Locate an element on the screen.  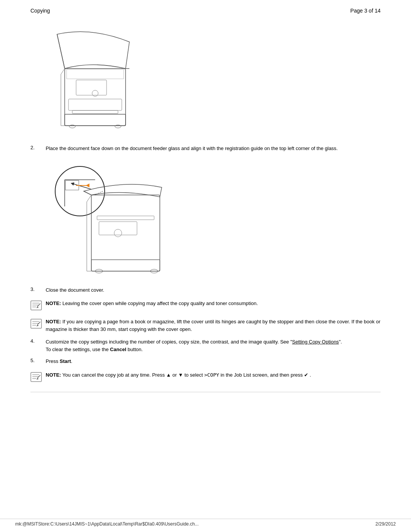
step-3-text: Close the document cover. is located at coordinates (213, 290).